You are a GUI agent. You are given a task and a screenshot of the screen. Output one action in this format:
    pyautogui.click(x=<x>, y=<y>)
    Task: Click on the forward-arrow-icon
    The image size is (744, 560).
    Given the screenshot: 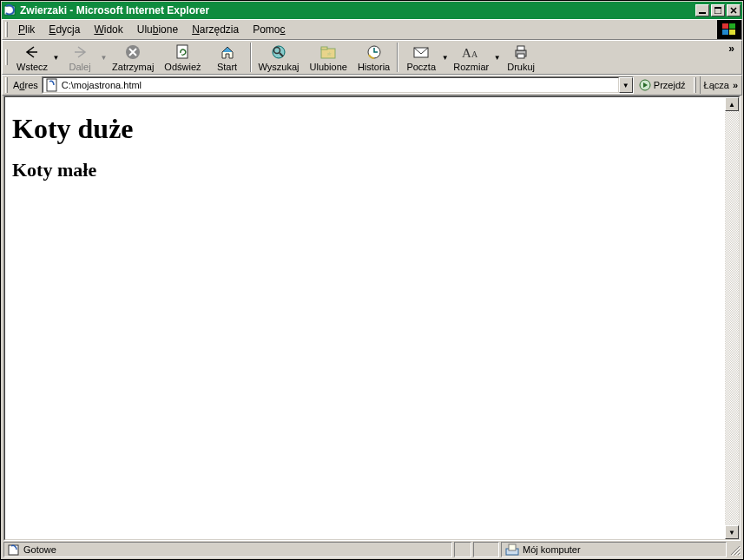 What is the action you would take?
    pyautogui.click(x=80, y=52)
    